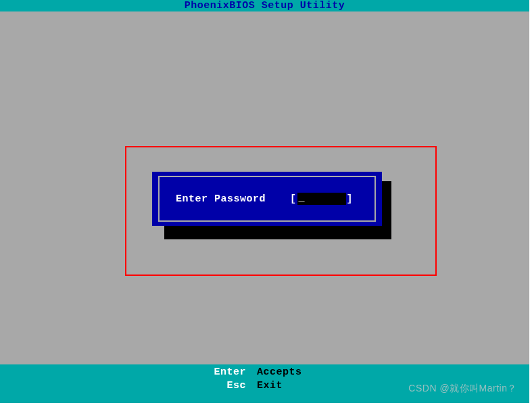 This screenshot has height=405, width=532. I want to click on watermark-text: CSDN @就你叫Martin？, so click(462, 389).